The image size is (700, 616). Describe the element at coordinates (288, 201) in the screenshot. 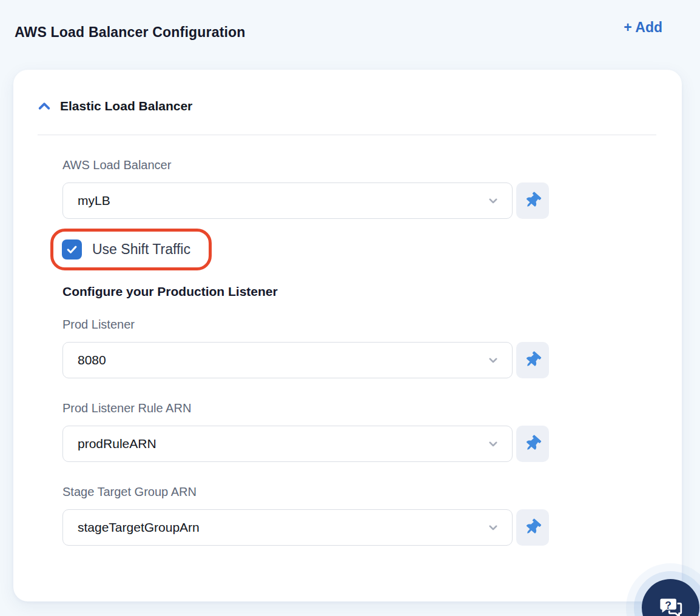

I see `aws-load-balancer-select: myLB` at that location.